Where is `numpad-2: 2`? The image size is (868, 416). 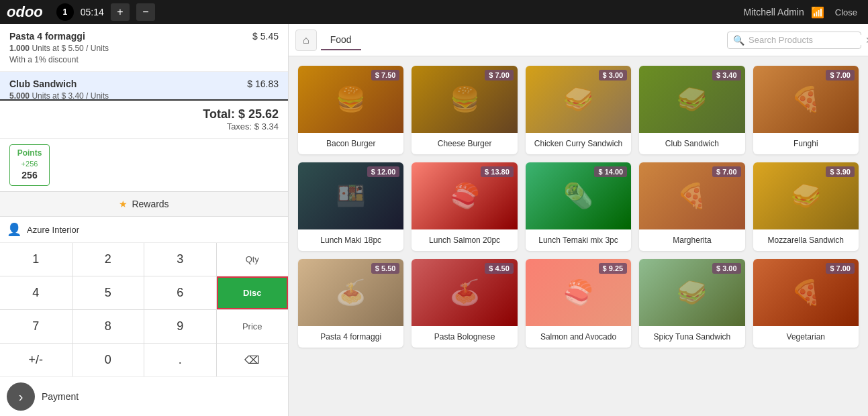
numpad-2: 2 is located at coordinates (109, 259).